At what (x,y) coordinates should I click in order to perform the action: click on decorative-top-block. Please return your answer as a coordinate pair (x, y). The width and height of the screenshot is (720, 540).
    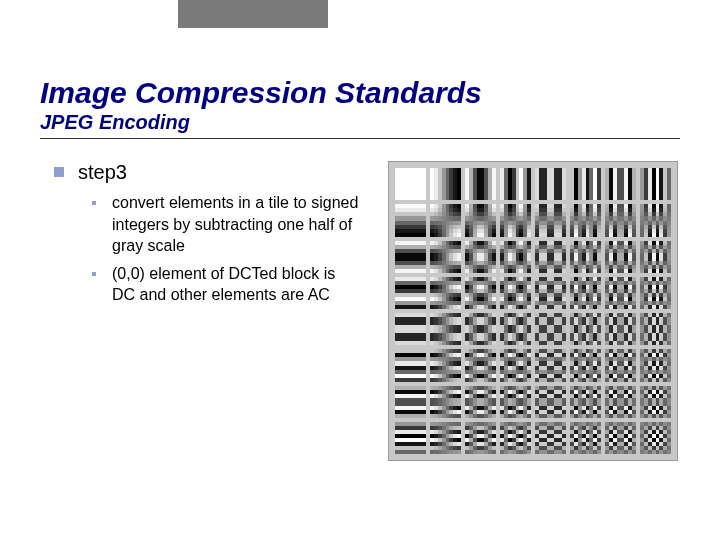
    Looking at the image, I should click on (253, 14).